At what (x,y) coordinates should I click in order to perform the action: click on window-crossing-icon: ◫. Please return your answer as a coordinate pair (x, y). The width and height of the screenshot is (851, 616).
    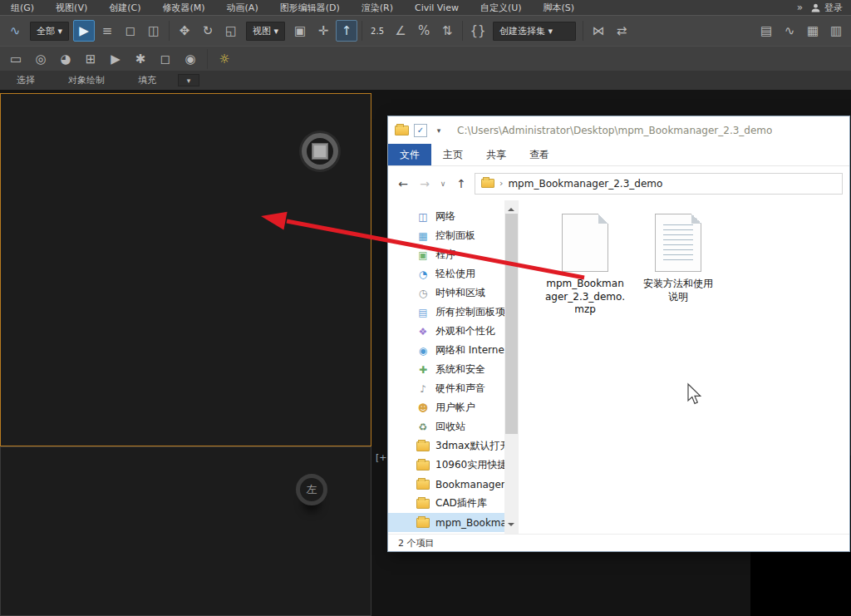
    Looking at the image, I should click on (154, 31).